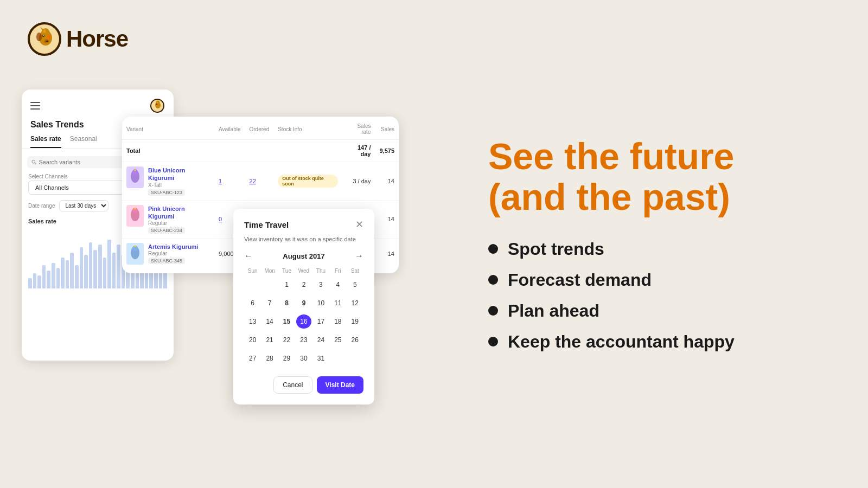  Describe the element at coordinates (337, 322) in the screenshot. I see `cal-day-cell: 18` at that location.